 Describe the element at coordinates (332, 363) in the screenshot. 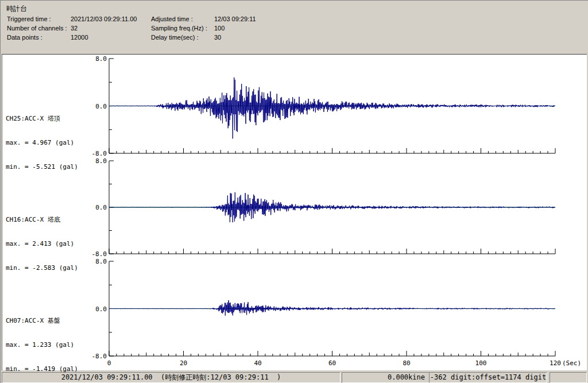

I see `x-tick-label: 60` at that location.